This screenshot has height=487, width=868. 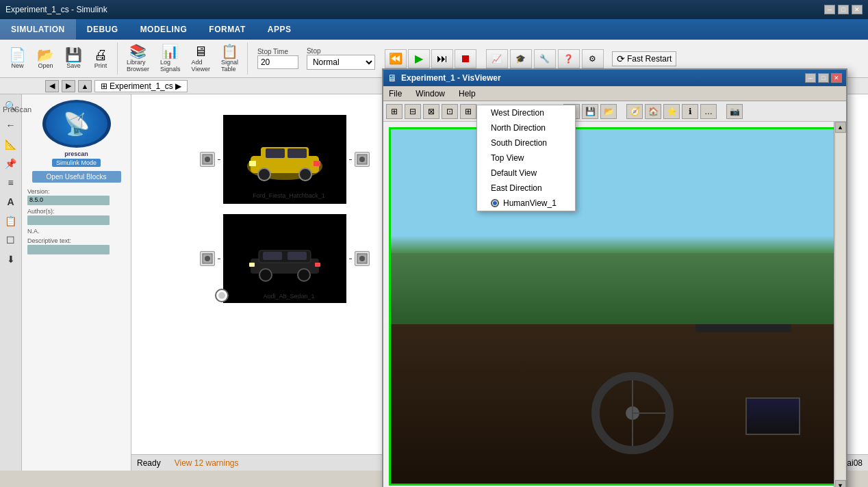 What do you see at coordinates (843, 10) in the screenshot?
I see `maximize-button: □` at bounding box center [843, 10].